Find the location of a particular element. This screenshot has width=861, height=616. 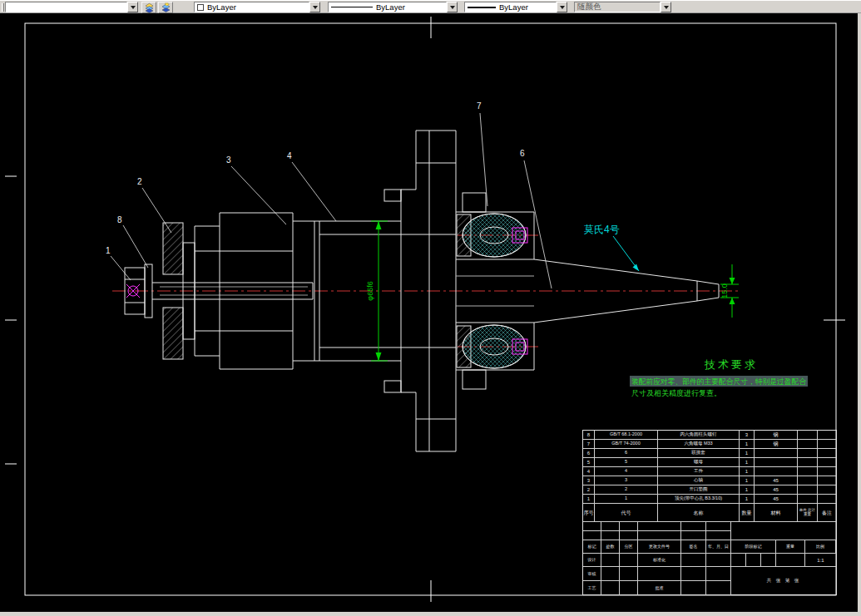

callout-8: 8 is located at coordinates (133, 241).